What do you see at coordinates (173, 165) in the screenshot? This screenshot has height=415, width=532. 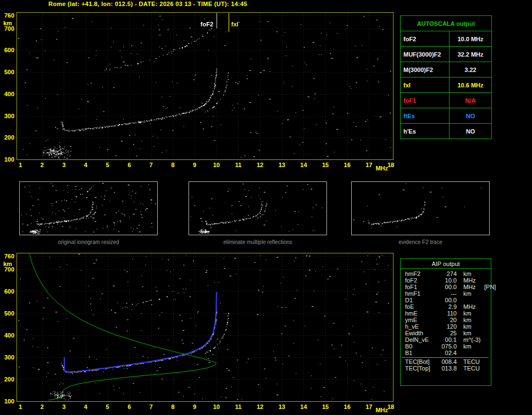 I see `x-tick-label: 8` at bounding box center [173, 165].